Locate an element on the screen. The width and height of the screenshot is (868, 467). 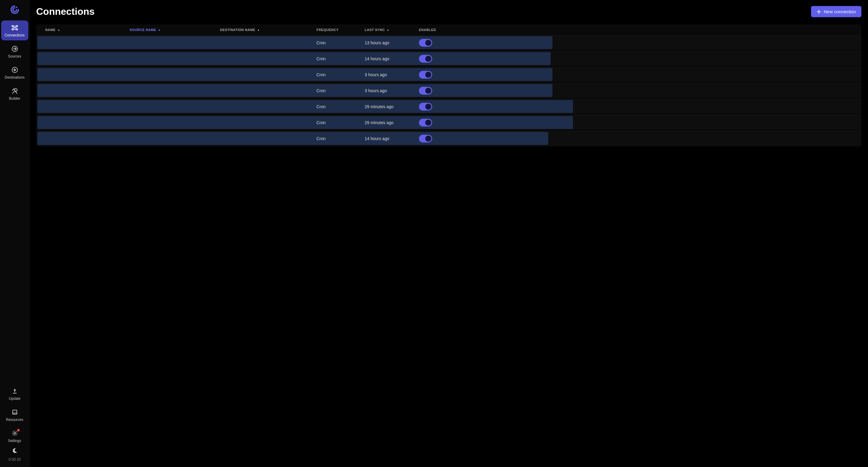
nav-connections: Connections is located at coordinates (15, 30).